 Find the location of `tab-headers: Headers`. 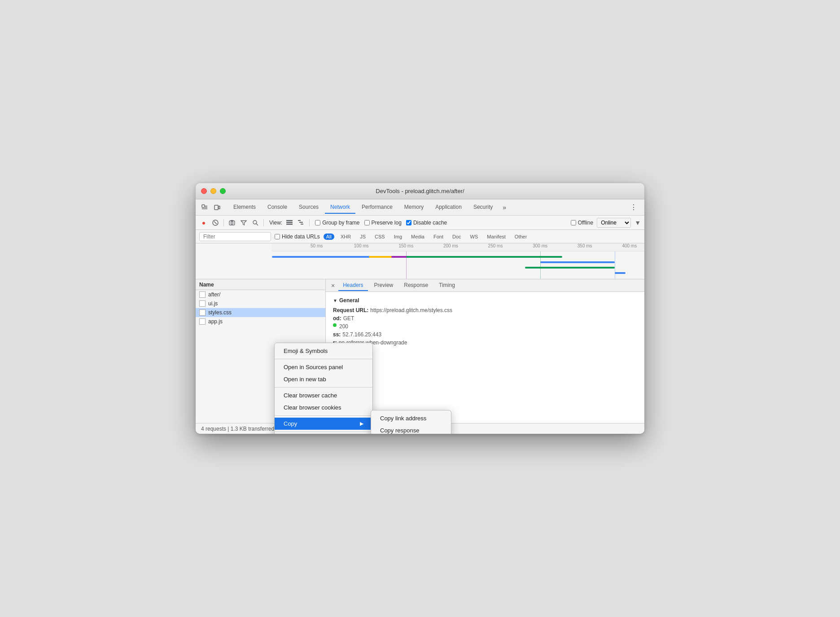

tab-headers: Headers is located at coordinates (353, 286).